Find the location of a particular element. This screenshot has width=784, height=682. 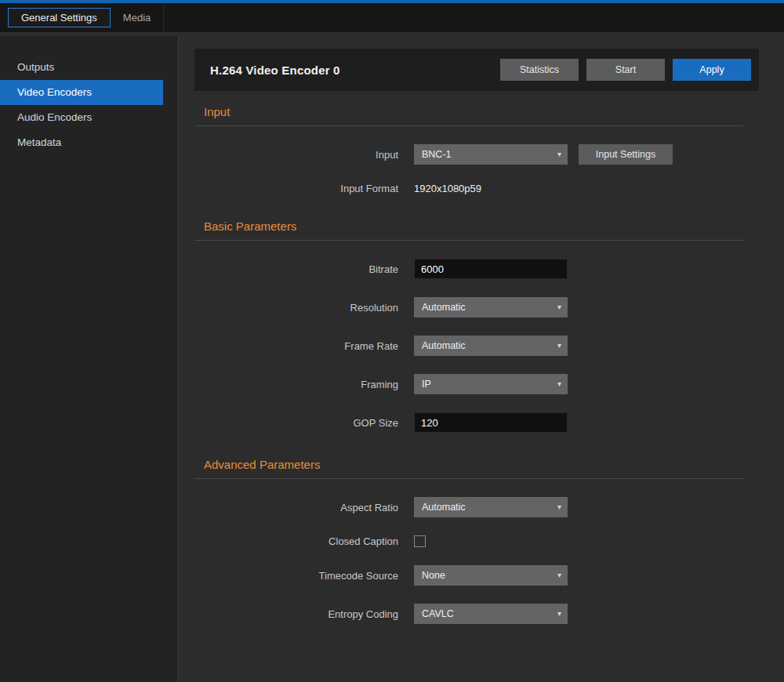

framing-select: IP ▾ is located at coordinates (491, 384).